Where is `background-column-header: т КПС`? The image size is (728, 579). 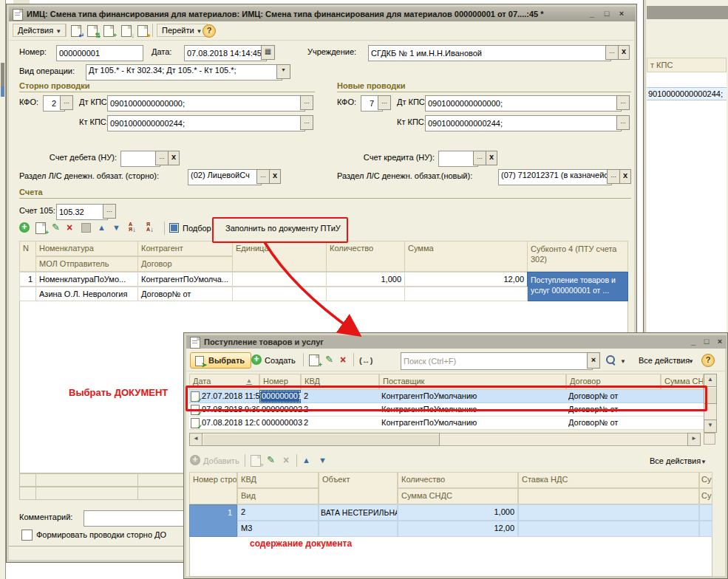 background-column-header: т КПС is located at coordinates (687, 65).